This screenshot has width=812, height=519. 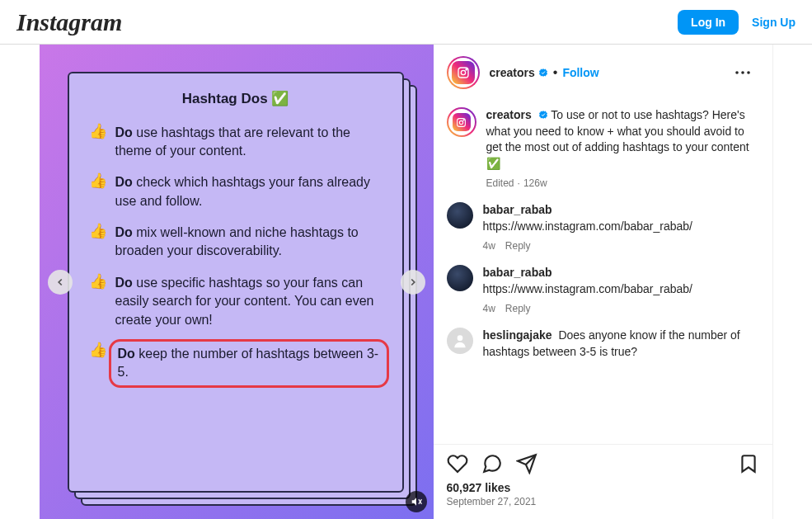 I want to click on do-text-highlighted: Do keep the number of hashtags between 3…, so click(x=249, y=363).